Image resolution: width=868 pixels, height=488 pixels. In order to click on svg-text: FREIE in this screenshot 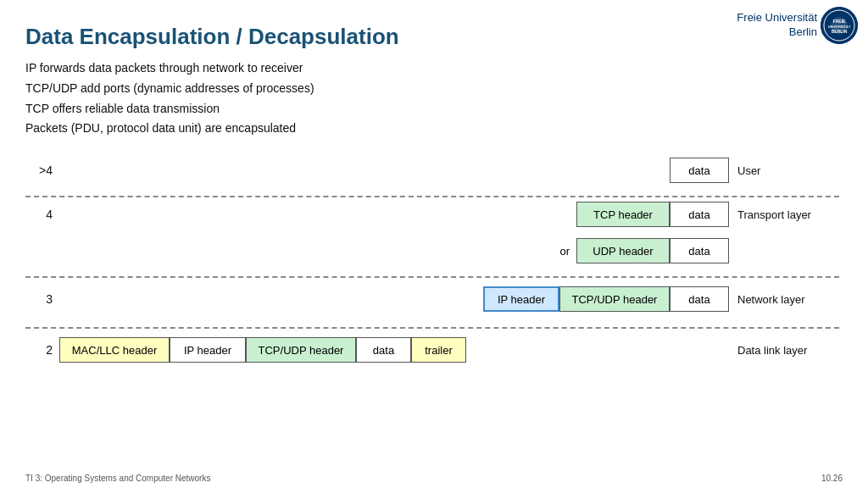, I will do `click(839, 21)`.